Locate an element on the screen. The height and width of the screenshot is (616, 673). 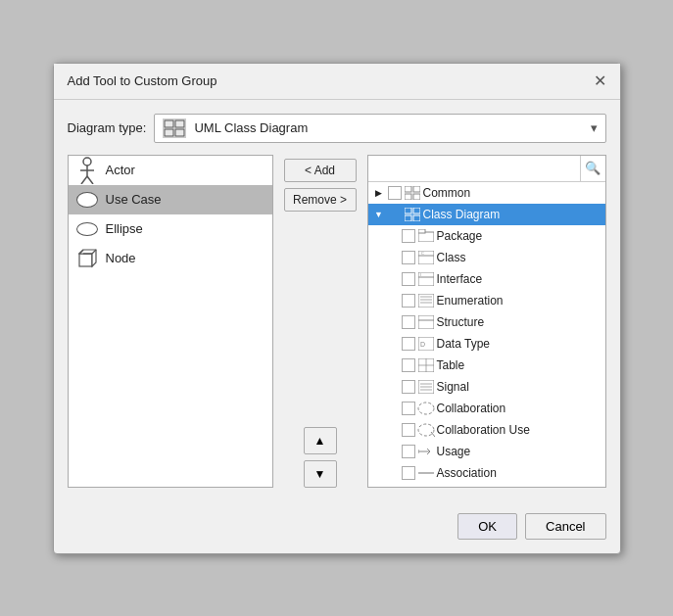
actor-icon is located at coordinates (87, 170).